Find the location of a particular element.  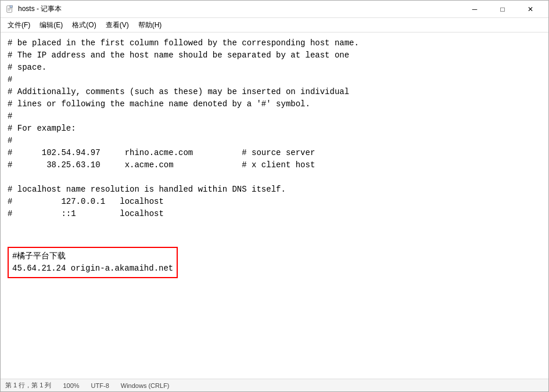

line-ending: Windows (CRLF) is located at coordinates (145, 386).